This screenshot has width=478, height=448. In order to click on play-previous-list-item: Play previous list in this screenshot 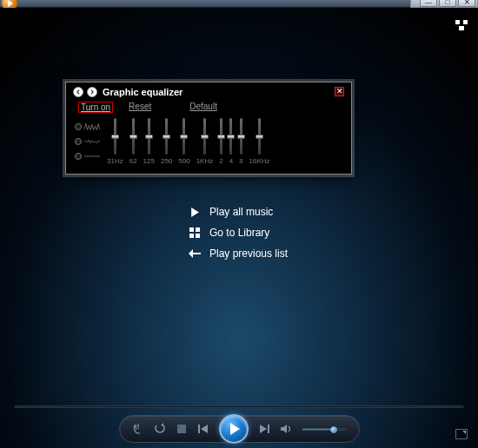, I will do `click(238, 254)`.